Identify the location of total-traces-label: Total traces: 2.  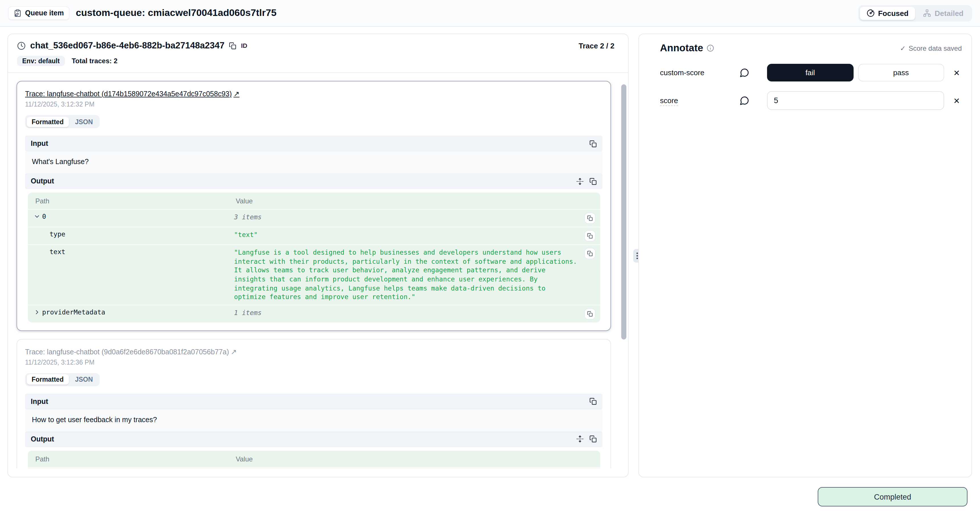
(95, 61).